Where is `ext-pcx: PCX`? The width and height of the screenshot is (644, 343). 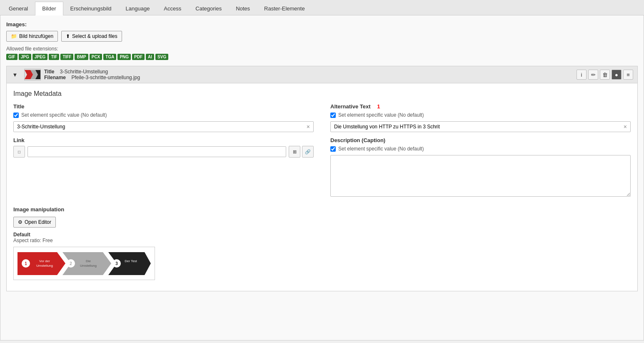
ext-pcx: PCX is located at coordinates (96, 57).